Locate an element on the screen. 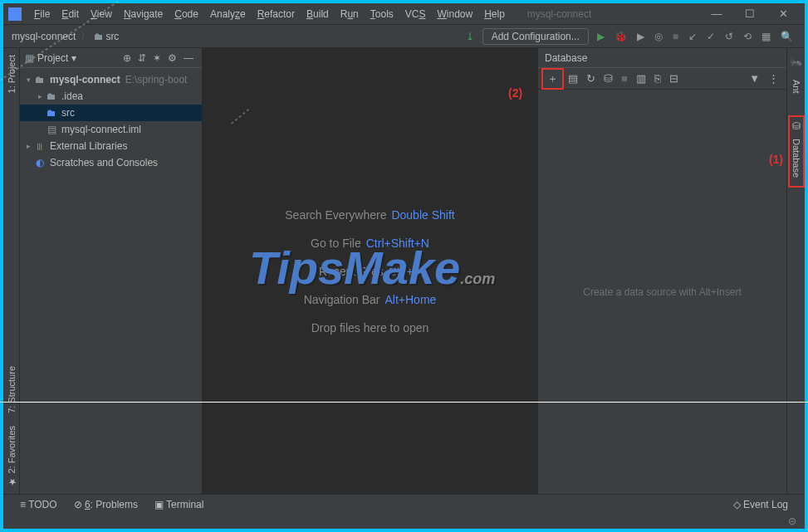  project-tree: ▾ 🖿 mysql-connect E:\spring-boot ▸ 🖿 .id… is located at coordinates (111, 121).